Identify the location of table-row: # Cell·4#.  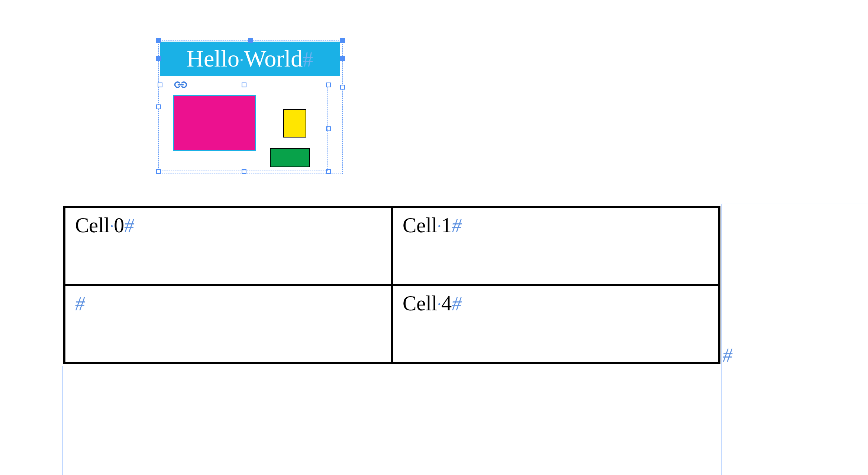
(392, 324).